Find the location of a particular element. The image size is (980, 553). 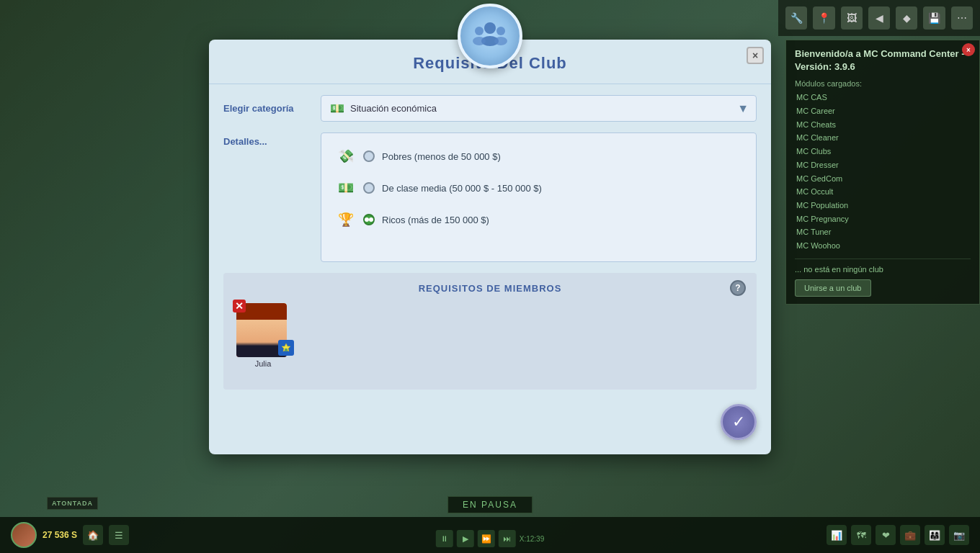

confirm-button: ✓ is located at coordinates (739, 422).